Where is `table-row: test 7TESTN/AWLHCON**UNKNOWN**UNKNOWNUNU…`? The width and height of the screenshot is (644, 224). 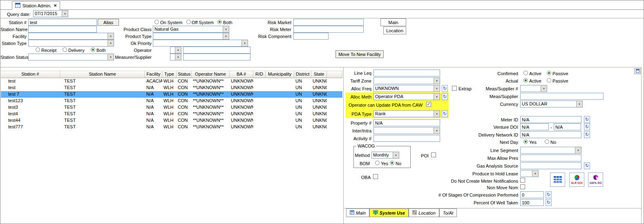
table-row: test 7TESTN/AWLHCON**UNKNOWN**UNKNOWNUNU… is located at coordinates (172, 94).